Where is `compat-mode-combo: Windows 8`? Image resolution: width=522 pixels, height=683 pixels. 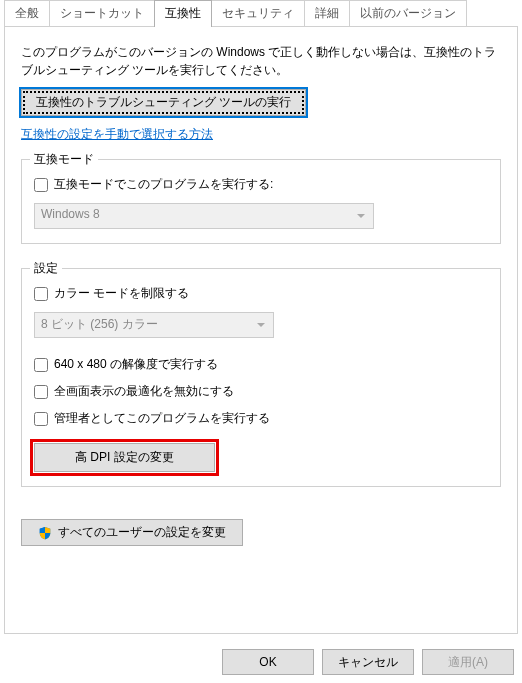 compat-mode-combo: Windows 8 is located at coordinates (204, 216).